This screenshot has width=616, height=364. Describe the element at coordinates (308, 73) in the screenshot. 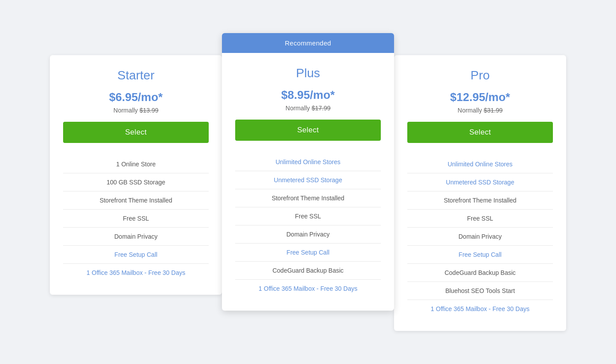

I see `plan-name-plus: Plus` at that location.